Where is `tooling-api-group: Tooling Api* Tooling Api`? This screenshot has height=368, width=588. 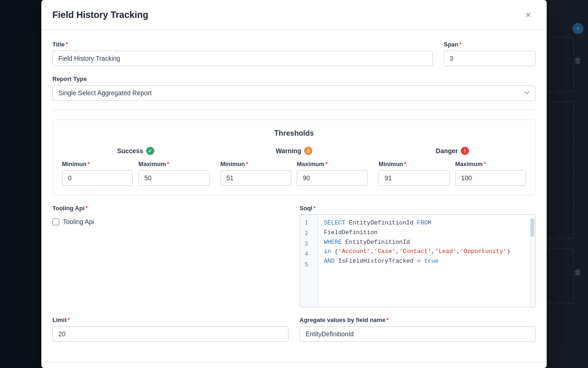 tooling-api-group: Tooling Api* Tooling Api is located at coordinates (170, 256).